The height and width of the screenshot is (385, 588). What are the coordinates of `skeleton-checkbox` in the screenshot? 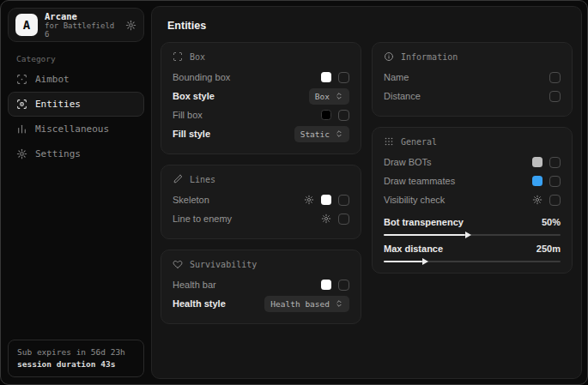 It's located at (343, 201).